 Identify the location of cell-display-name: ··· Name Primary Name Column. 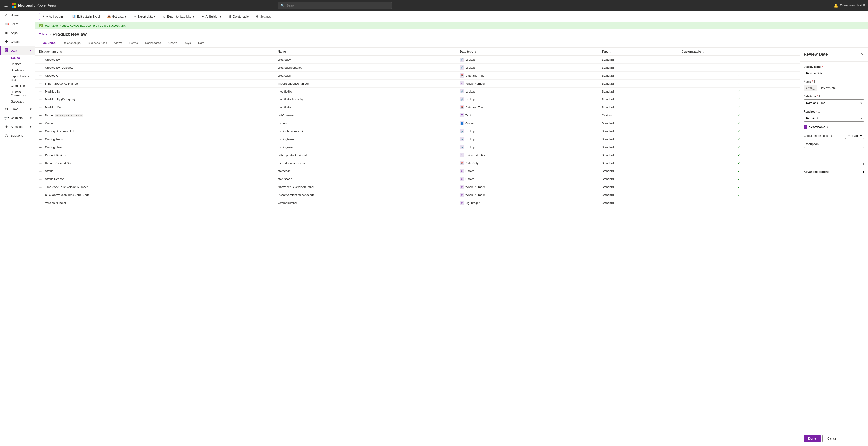
(155, 115).